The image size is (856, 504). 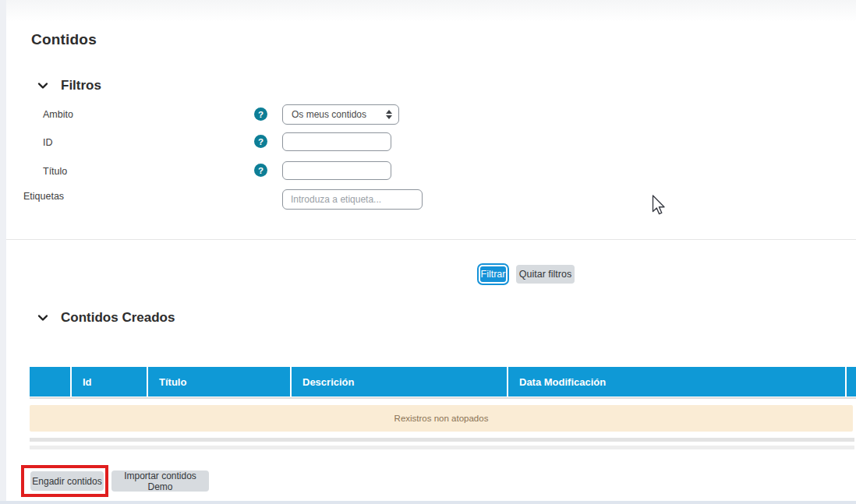 What do you see at coordinates (352, 199) in the screenshot?
I see `etiquetas-input` at bounding box center [352, 199].